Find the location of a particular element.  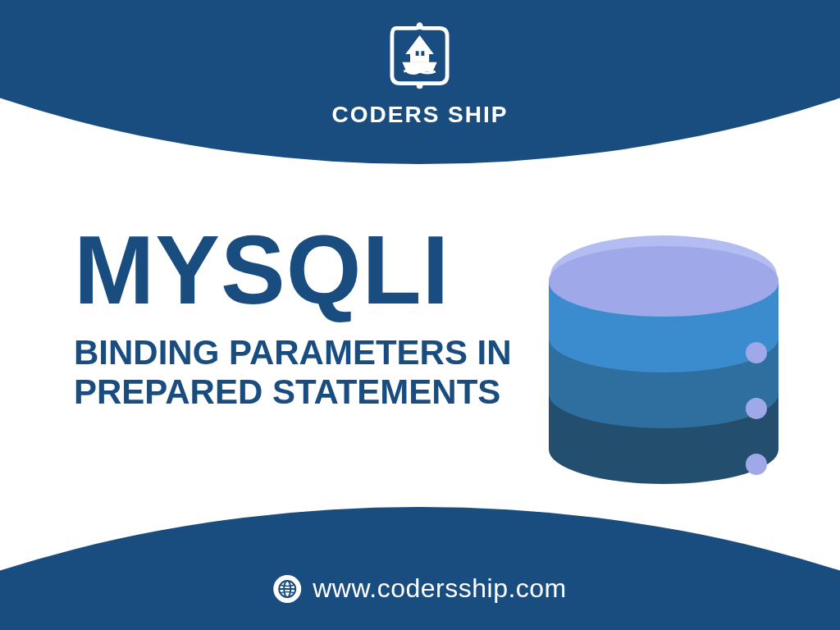

logo-block: CODERS SHIP is located at coordinates (420, 72).